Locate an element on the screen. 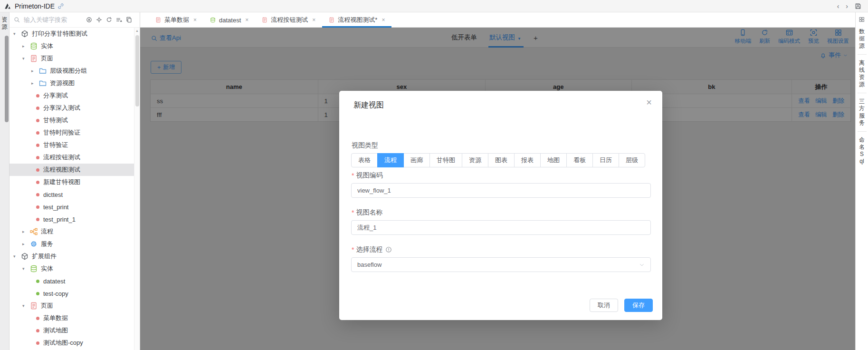  view-type-segmented-control: 表格 流程 画廊 甘特图 资源 图表 报表 地图 看板 日历 层级 is located at coordinates (498, 160).